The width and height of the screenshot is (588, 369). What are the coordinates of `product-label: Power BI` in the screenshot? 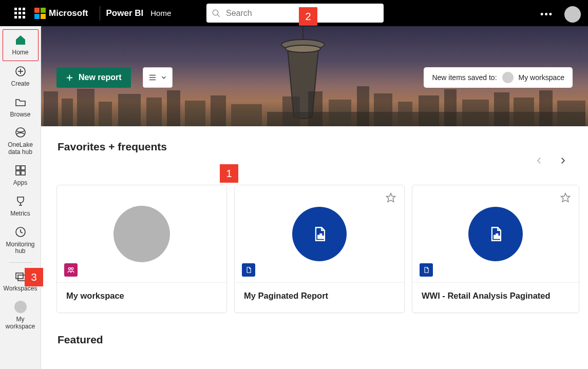 It's located at (125, 13).